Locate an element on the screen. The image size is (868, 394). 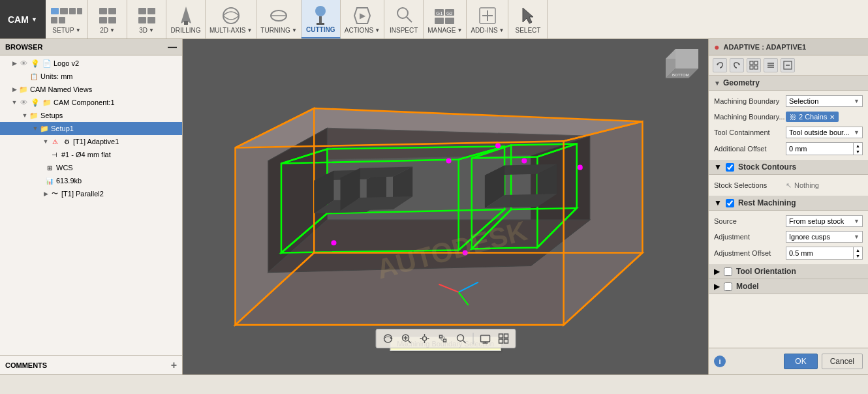
adjustment-offset-down: ▼ is located at coordinates (858, 256).